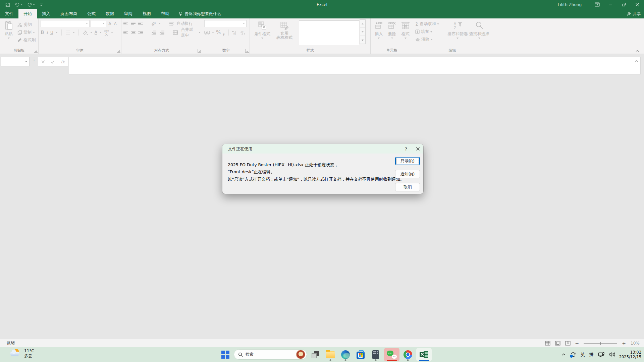 This screenshot has height=362, width=644. Describe the element at coordinates (329, 33) in the screenshot. I see `cell-styles-gallery` at that location.